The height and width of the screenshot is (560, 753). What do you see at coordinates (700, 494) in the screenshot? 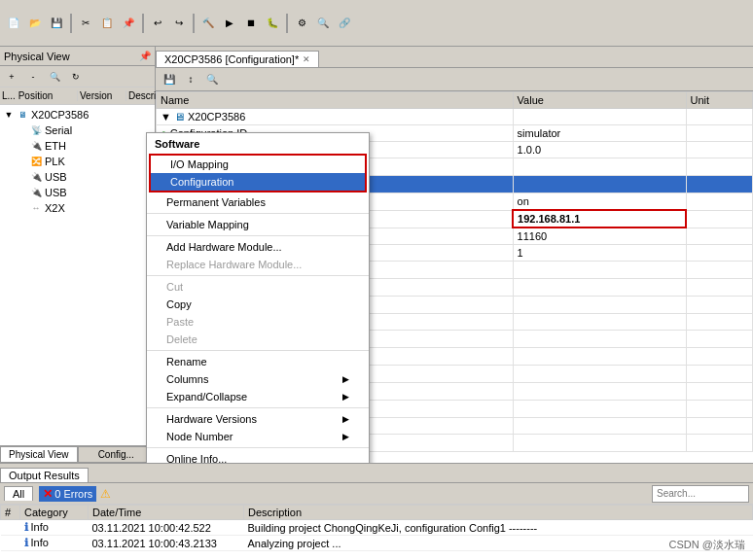
I see `search-input` at bounding box center [700, 494].